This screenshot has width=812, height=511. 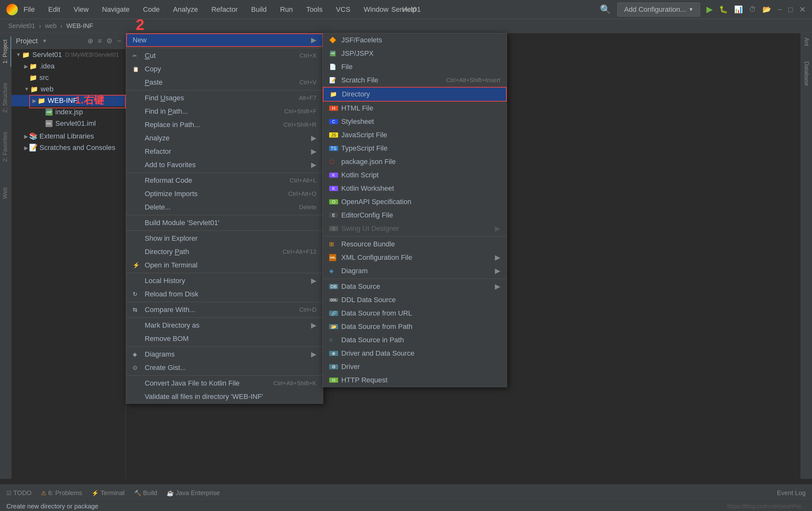 What do you see at coordinates (109, 41) in the screenshot?
I see `settings-icon: ⚙` at bounding box center [109, 41].